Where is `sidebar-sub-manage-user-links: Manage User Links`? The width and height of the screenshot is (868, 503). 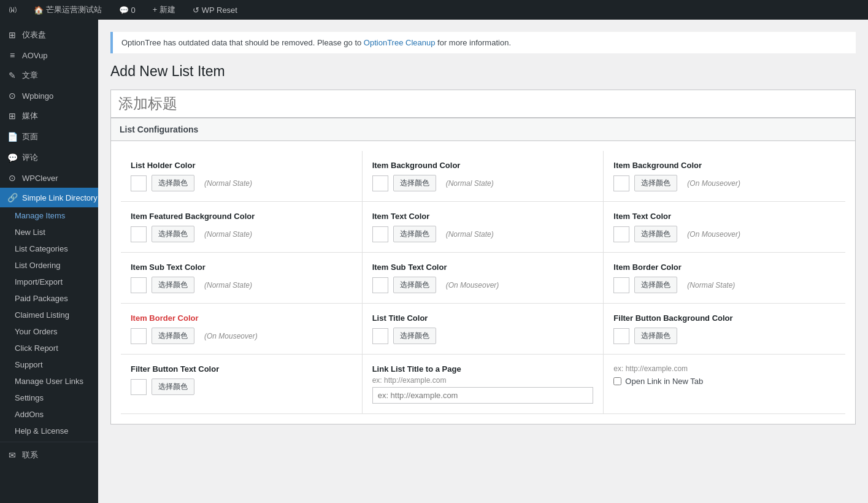 sidebar-sub-manage-user-links: Manage User Links is located at coordinates (49, 382).